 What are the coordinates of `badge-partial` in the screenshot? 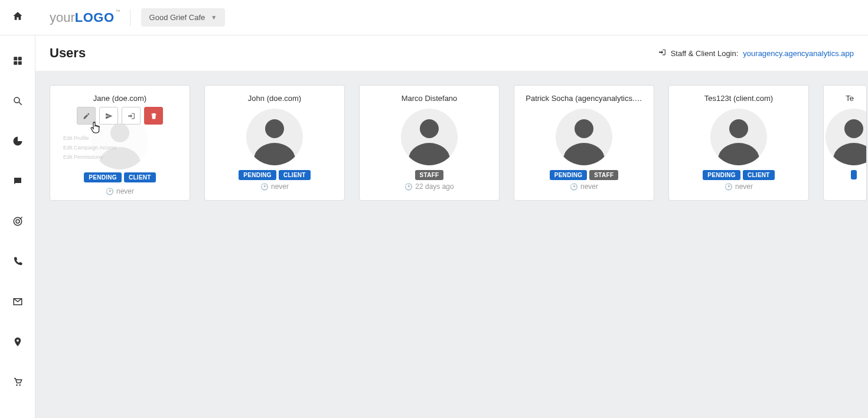 It's located at (854, 175).